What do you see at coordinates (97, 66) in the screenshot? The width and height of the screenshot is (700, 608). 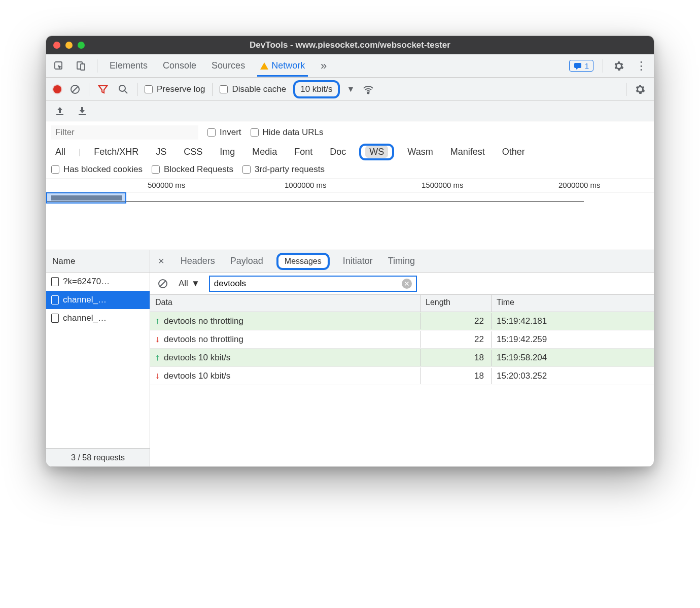 I see `divider` at bounding box center [97, 66].